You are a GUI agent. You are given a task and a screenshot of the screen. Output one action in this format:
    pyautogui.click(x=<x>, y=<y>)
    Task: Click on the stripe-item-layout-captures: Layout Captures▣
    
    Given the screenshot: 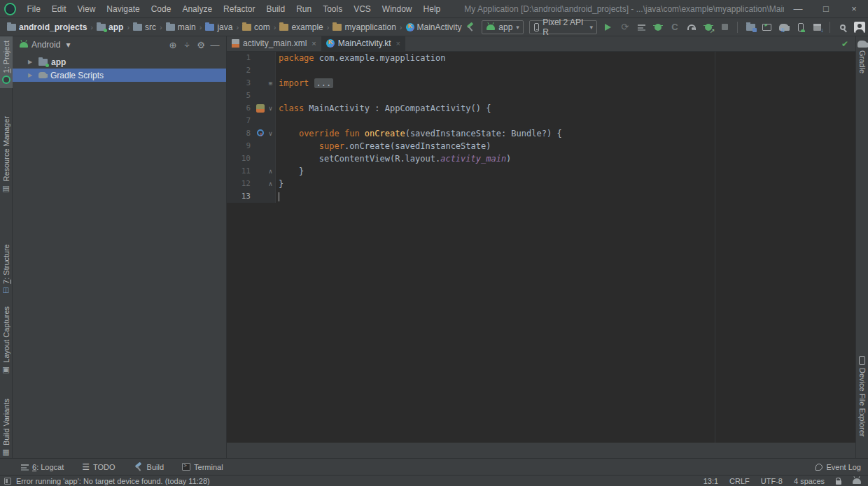 What is the action you would take?
    pyautogui.click(x=6, y=340)
    